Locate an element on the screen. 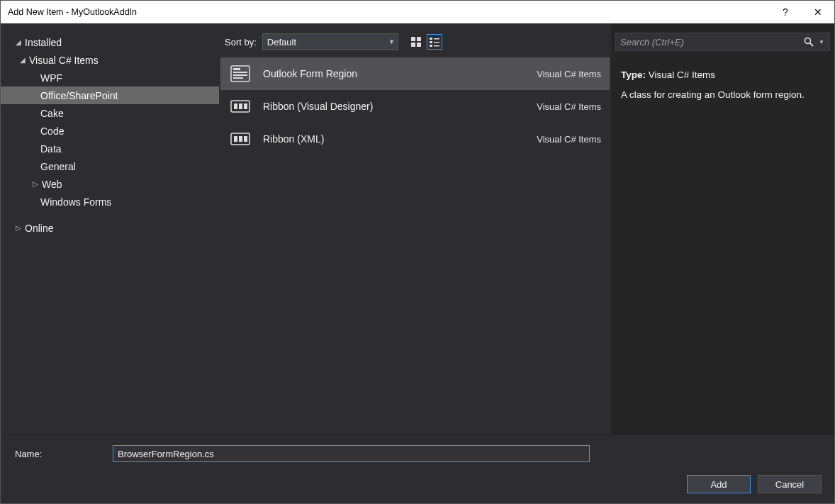 This screenshot has width=835, height=504. search-placeholder: Search (Ctrl+E) is located at coordinates (710, 43).